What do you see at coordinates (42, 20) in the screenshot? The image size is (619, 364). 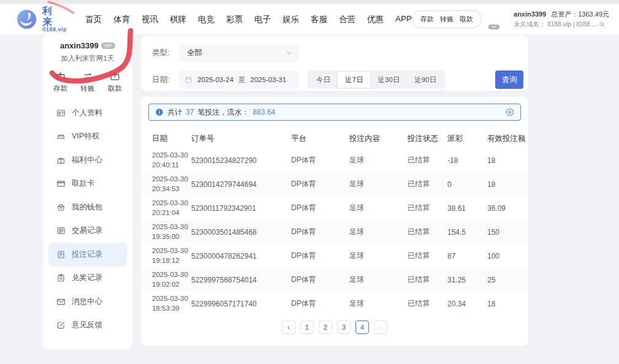 I see `site-logo: 利 来 ll188.vip` at bounding box center [42, 20].